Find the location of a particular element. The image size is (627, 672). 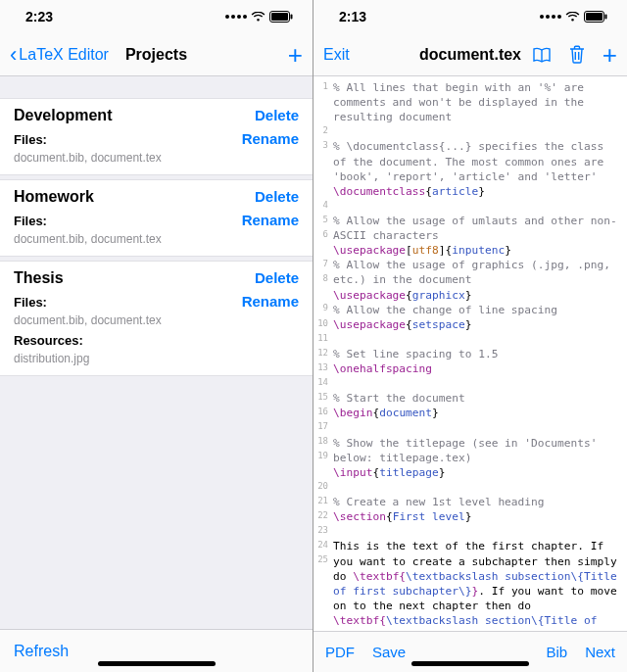

nav-bar: Exit document.tex + is located at coordinates (470, 55).